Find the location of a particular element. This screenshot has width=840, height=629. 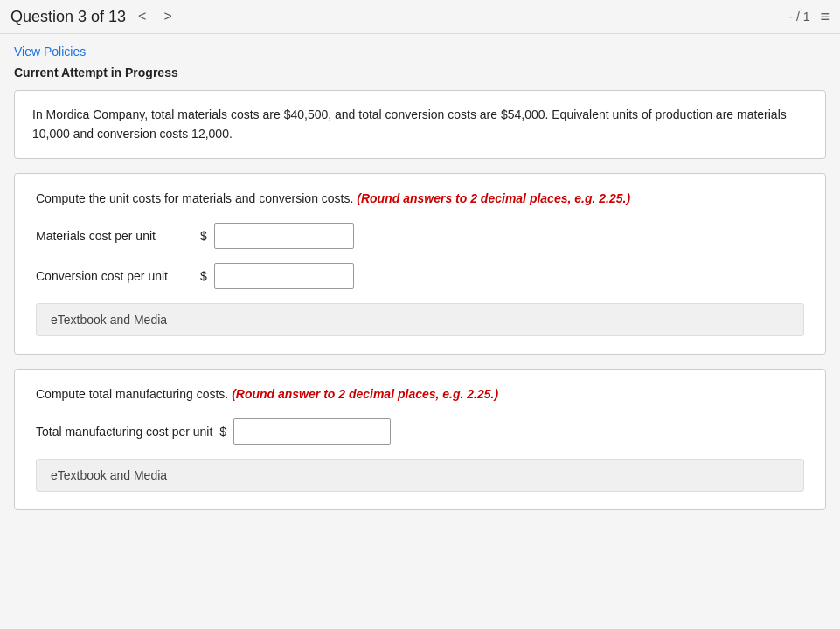

current-attempt-status: Current Attempt in Progress is located at coordinates (420, 73).